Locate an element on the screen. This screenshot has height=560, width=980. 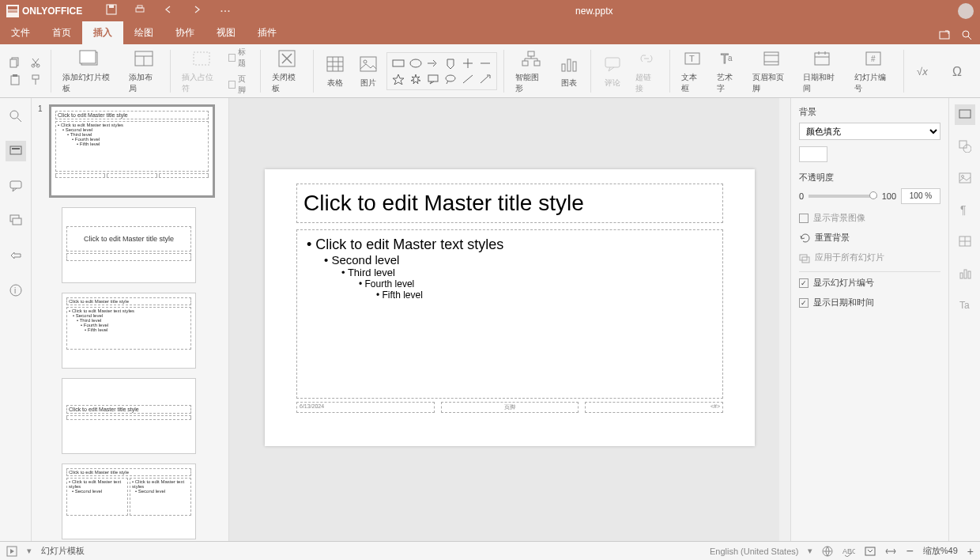
tab-file: 文件 is located at coordinates (21, 33).